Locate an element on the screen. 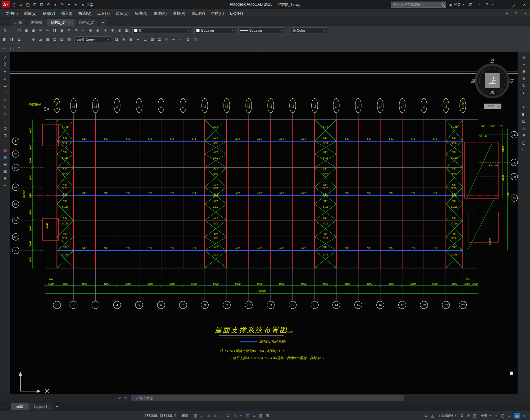 Image resolution: width=530 pixels, height=420 pixels. center-mark-icon: ⊡ is located at coordinates (55, 40).